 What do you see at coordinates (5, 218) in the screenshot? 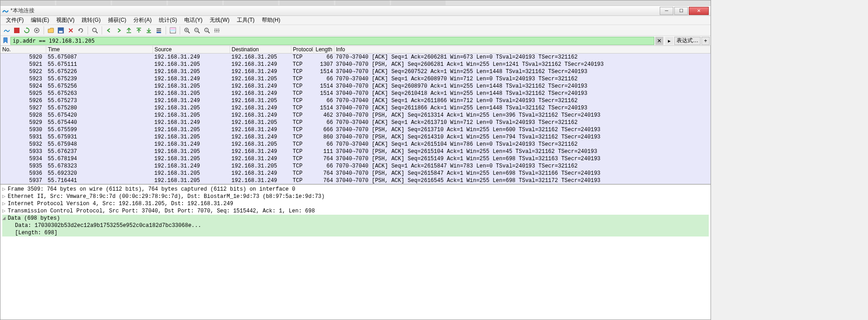
I see `collapse-icon: ◢` at bounding box center [5, 218].